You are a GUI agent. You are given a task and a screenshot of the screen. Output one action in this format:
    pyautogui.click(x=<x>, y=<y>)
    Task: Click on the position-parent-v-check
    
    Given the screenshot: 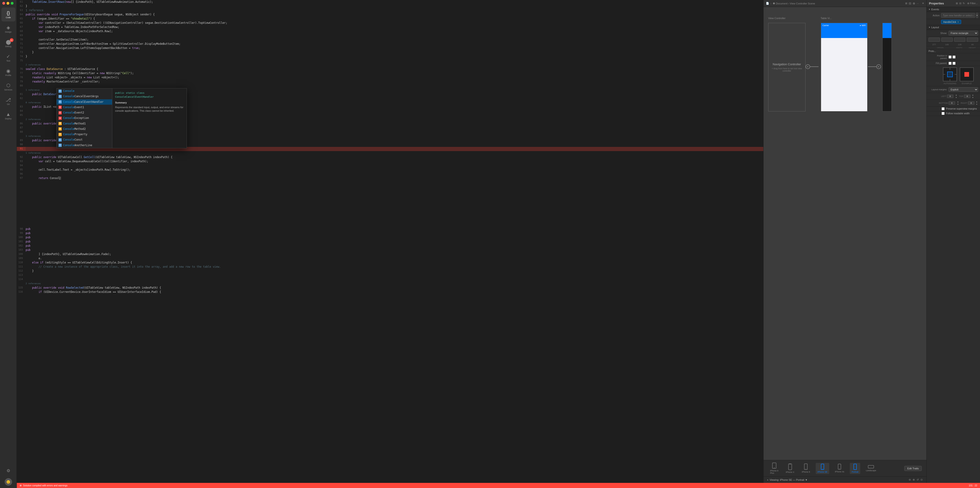 What is the action you would take?
    pyautogui.click(x=954, y=57)
    